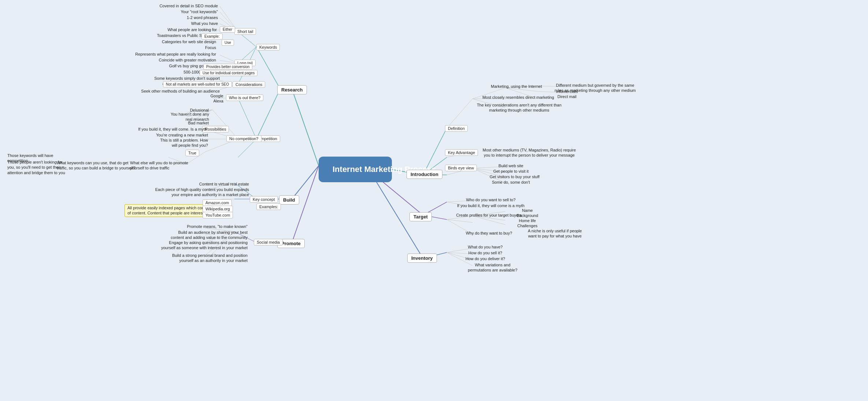 Image resolution: width=868 pixels, height=401 pixels. Describe the element at coordinates (268, 242) in the screenshot. I see `node-social-media: Social media` at that location.